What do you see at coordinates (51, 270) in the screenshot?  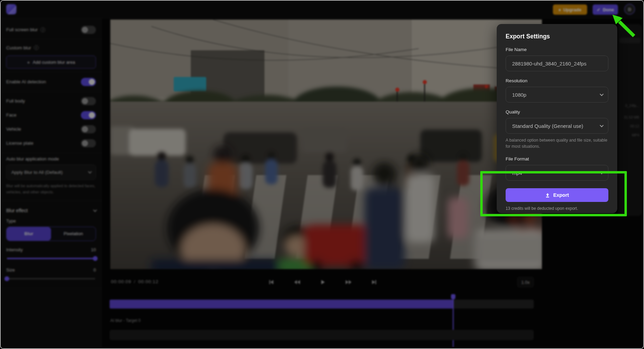 I see `size-row: Size 0` at bounding box center [51, 270].